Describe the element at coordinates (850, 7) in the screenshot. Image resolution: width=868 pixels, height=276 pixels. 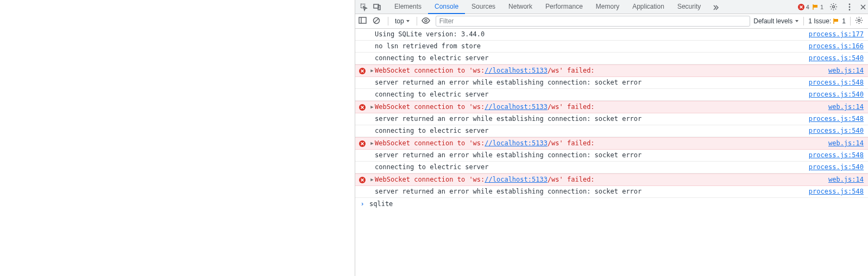
I see `kebab-menu-icon` at that location.